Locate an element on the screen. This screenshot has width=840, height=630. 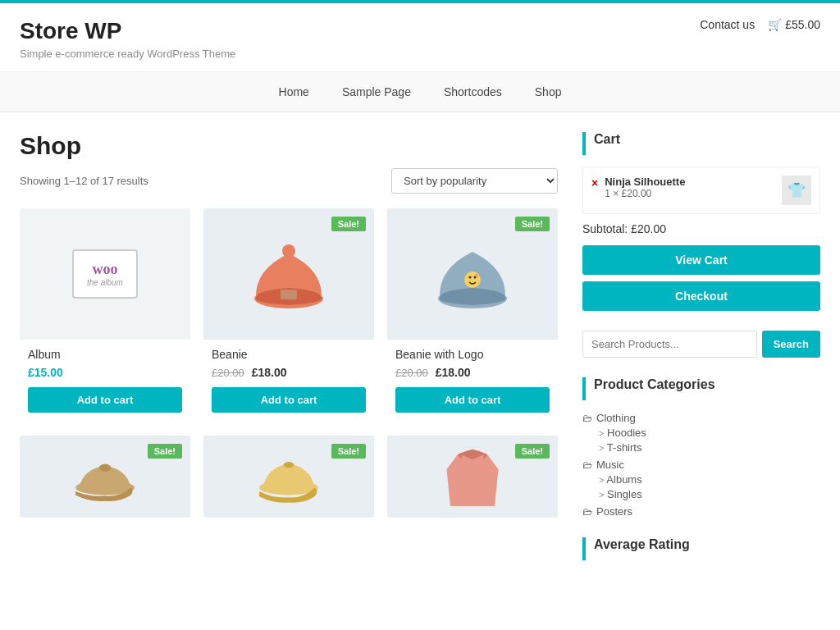
category-clothing: 🗁 Clothing > Hoodies > T-shirts is located at coordinates (701, 433).